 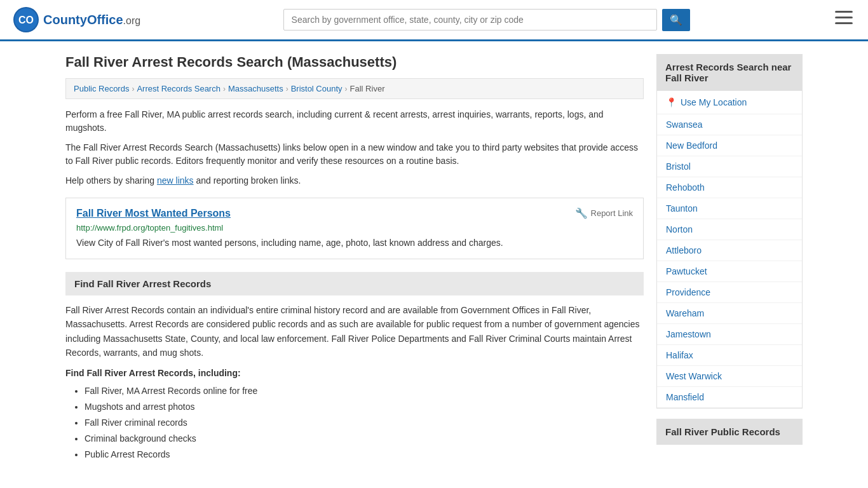 What do you see at coordinates (729, 188) in the screenshot?
I see `sidebar-link: Rehoboth` at bounding box center [729, 188].